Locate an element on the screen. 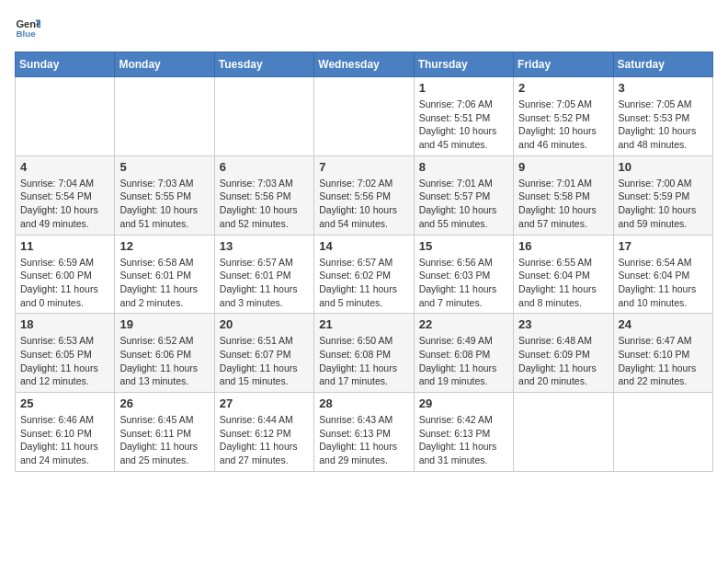 This screenshot has width=728, height=563. day-number: 10 is located at coordinates (664, 167).